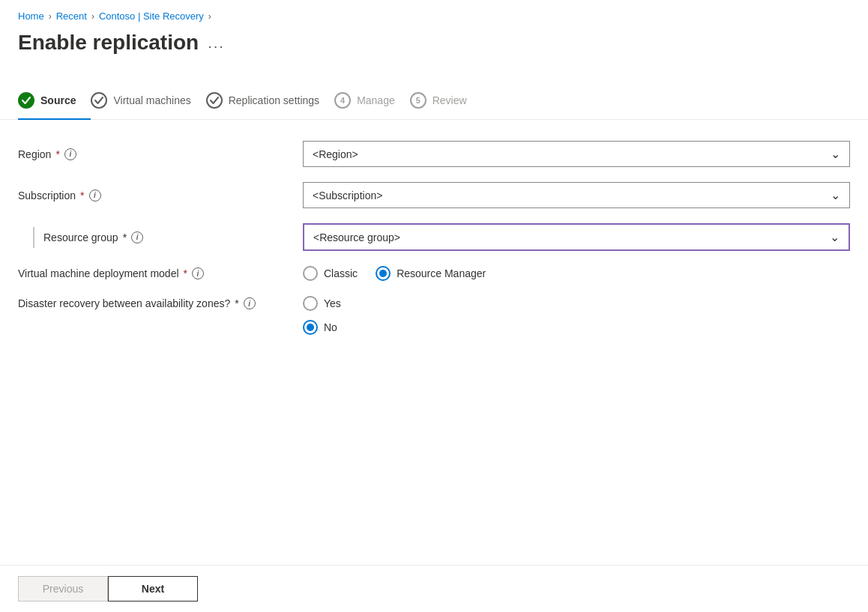 The height and width of the screenshot is (612, 868). Describe the element at coordinates (148, 102) in the screenshot. I see `tab-virtual-machines: Virtual machines` at that location.